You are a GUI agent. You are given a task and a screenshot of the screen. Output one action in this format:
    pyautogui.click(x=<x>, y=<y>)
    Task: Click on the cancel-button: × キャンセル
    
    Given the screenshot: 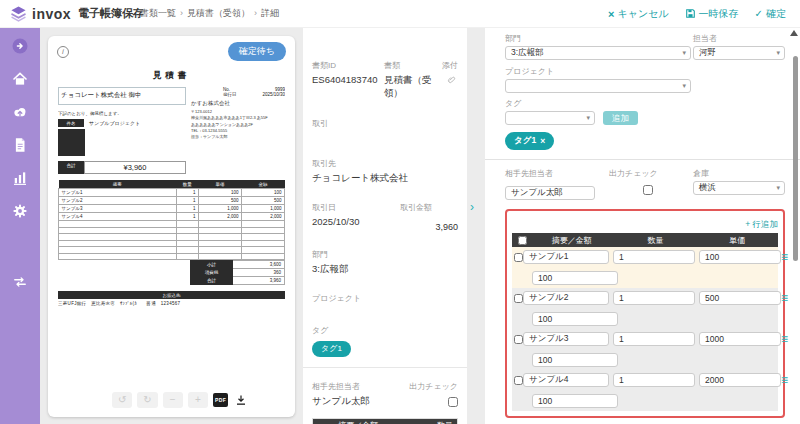 What is the action you would take?
    pyautogui.click(x=638, y=14)
    